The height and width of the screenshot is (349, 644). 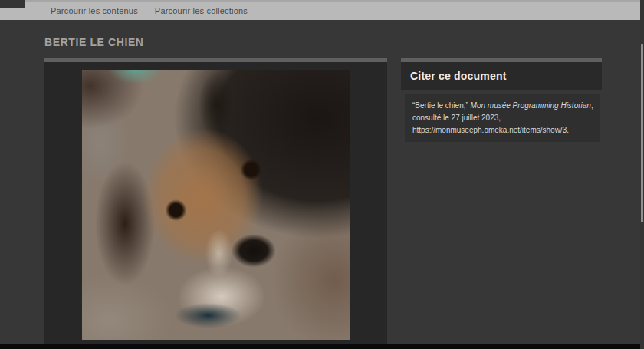 What do you see at coordinates (94, 11) in the screenshot?
I see `nav-browse-items: Parcourir les contenus` at bounding box center [94, 11].